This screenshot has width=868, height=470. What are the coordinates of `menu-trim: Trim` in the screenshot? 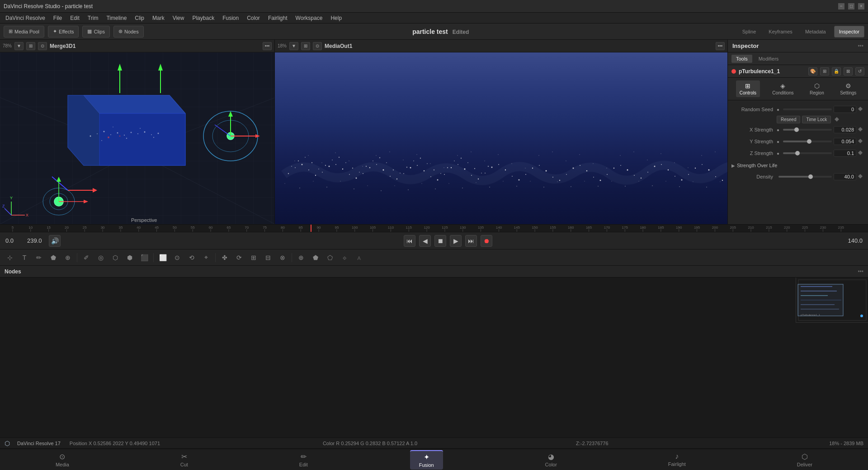 It's located at (93, 18).